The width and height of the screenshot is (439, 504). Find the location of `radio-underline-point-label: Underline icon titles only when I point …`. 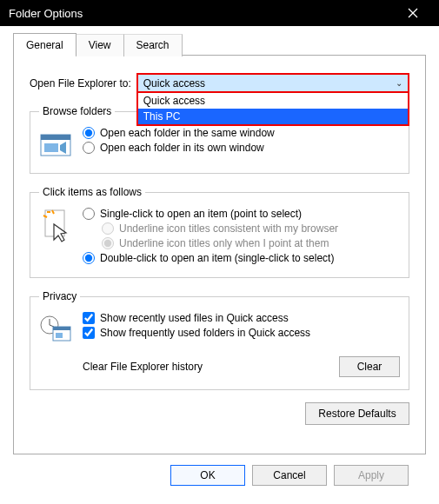

radio-underline-point-label: Underline icon titles only when I point … is located at coordinates (224, 243).